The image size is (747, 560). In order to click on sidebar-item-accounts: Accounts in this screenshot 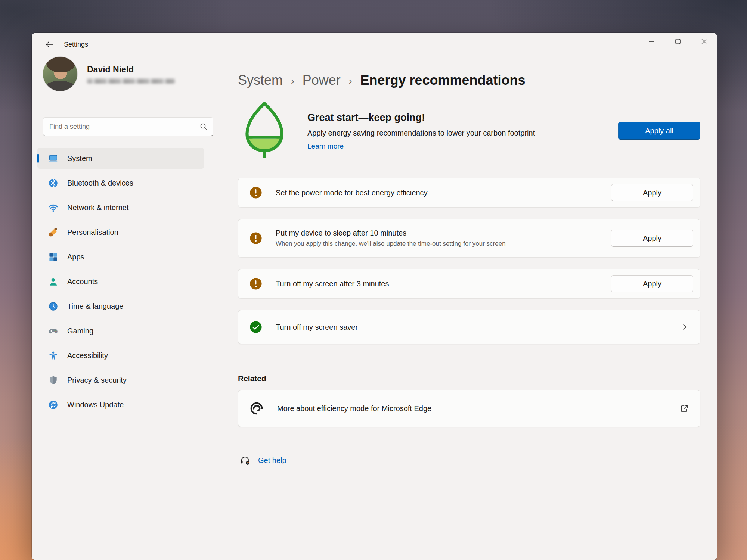, I will do `click(121, 281)`.